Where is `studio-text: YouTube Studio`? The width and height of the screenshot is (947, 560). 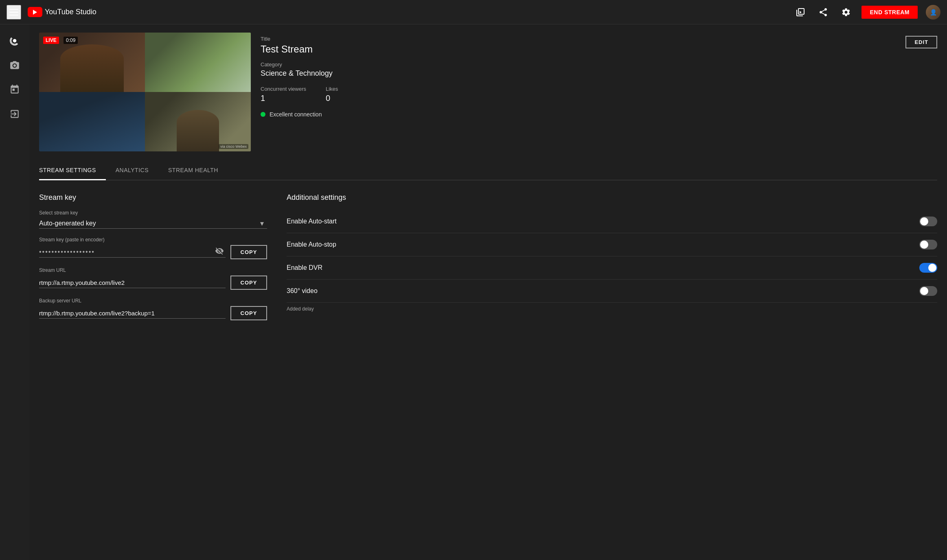
studio-text: YouTube Studio is located at coordinates (71, 12).